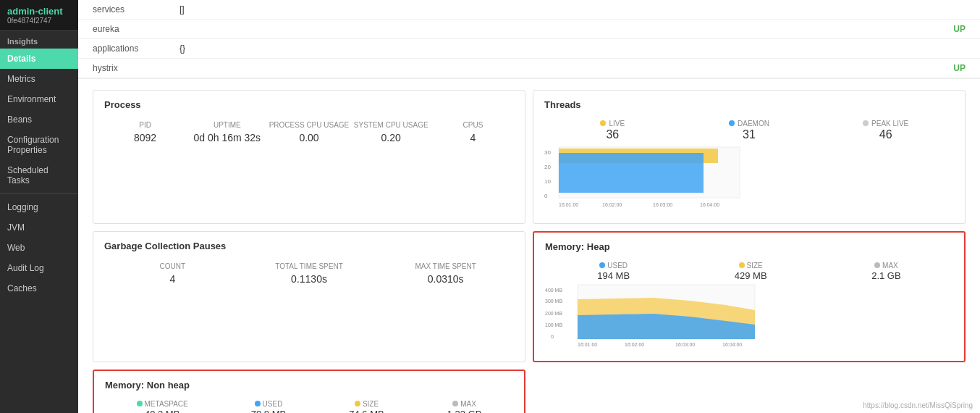 This screenshot has height=413, width=980. What do you see at coordinates (473, 138) in the screenshot?
I see `cpus-value: 4` at bounding box center [473, 138].